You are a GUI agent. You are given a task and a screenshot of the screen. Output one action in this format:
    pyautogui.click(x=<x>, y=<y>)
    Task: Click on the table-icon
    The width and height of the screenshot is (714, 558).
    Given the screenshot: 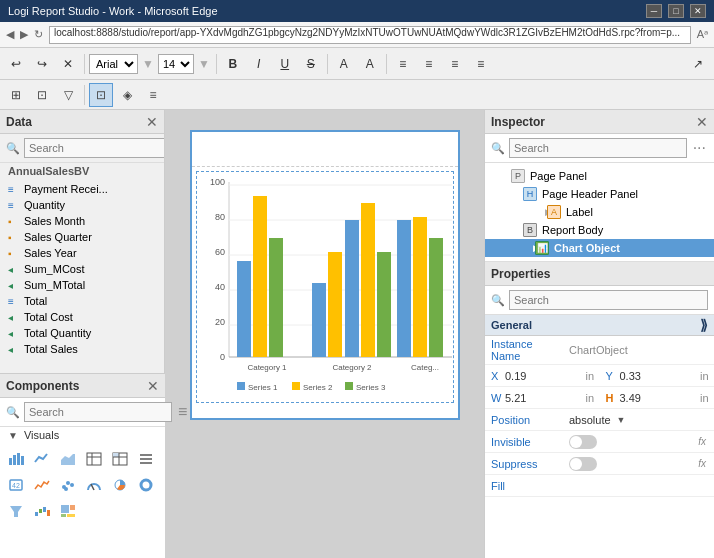 What is the action you would take?
    pyautogui.click(x=94, y=459)
    